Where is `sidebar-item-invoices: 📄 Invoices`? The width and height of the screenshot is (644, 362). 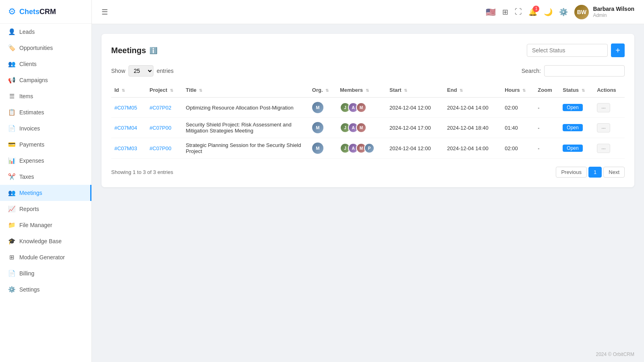 sidebar-item-invoices: 📄 Invoices is located at coordinates (46, 128).